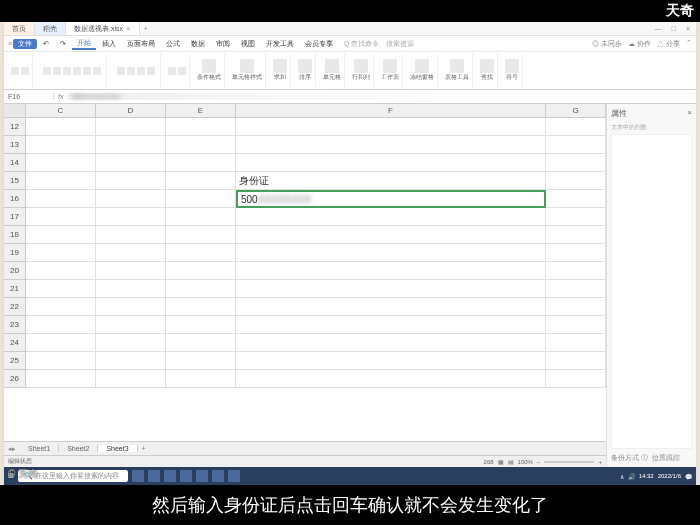 Image resolution: width=700 pixels, height=525 pixels. I want to click on tray-date: 2022/1/6, so click(670, 476).